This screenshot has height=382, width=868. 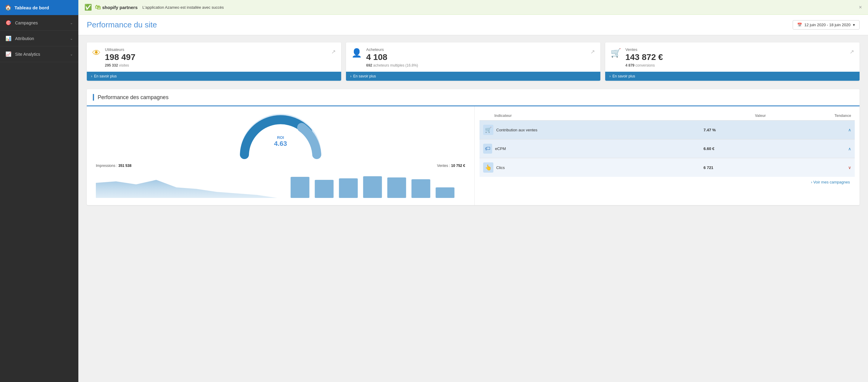 I want to click on date-range-button: 📅 12 juin 2020 - 18 juin 2020 ▾, so click(x=826, y=25).